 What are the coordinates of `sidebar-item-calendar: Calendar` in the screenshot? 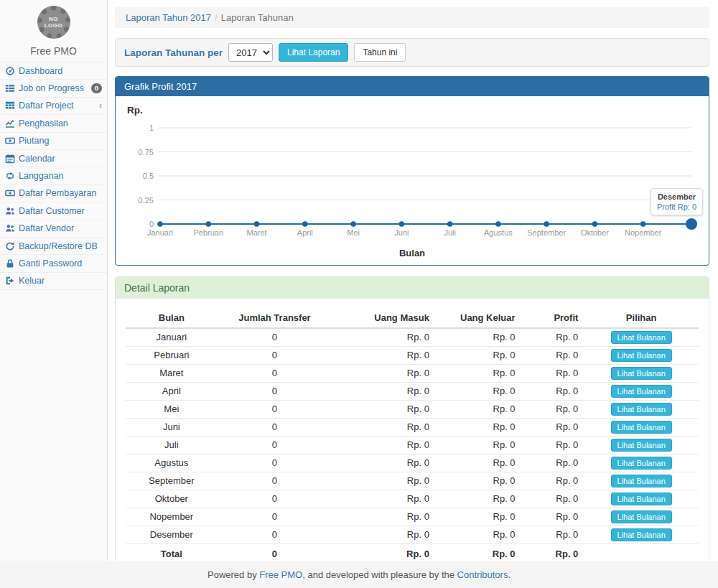 It's located at (53, 159).